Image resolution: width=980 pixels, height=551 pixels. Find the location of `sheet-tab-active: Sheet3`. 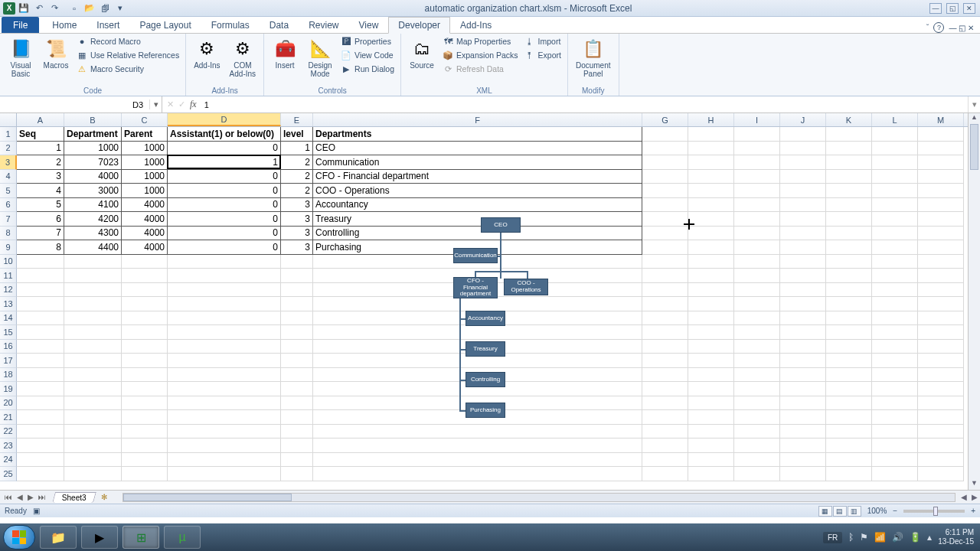

sheet-tab-active: Sheet3 is located at coordinates (74, 497).